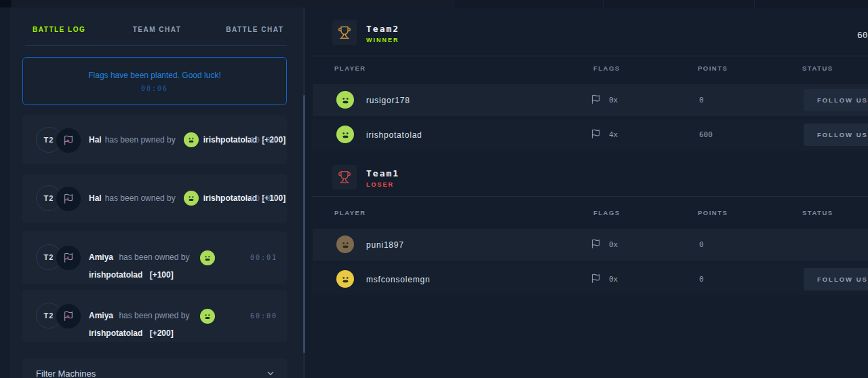 This screenshot has height=378, width=868. I want to click on chevron-down-icon, so click(271, 373).